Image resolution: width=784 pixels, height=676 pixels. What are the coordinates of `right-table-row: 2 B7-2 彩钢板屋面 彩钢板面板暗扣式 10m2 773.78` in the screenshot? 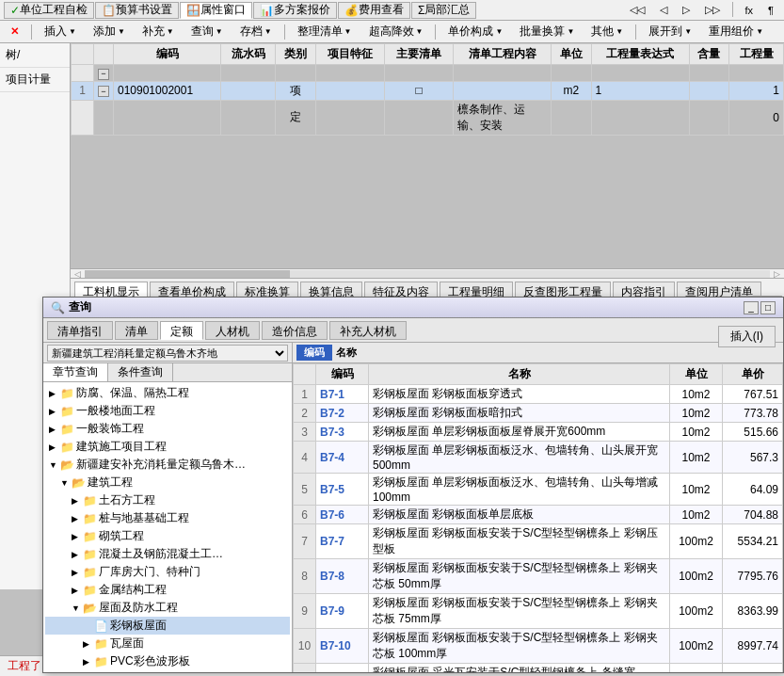 It's located at (538, 413).